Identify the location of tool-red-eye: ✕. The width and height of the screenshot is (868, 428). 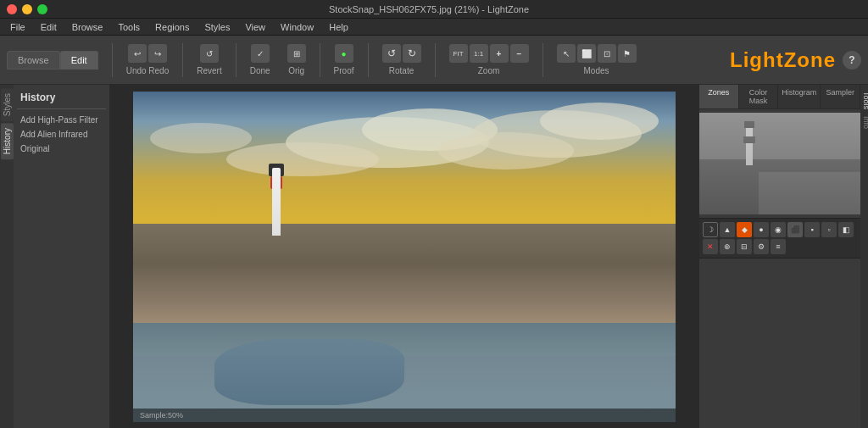
(710, 247).